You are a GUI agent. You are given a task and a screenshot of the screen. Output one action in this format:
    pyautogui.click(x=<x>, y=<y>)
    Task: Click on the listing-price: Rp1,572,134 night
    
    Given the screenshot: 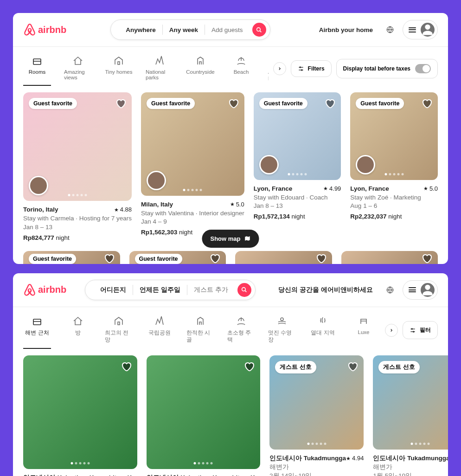 What is the action you would take?
    pyautogui.click(x=298, y=216)
    